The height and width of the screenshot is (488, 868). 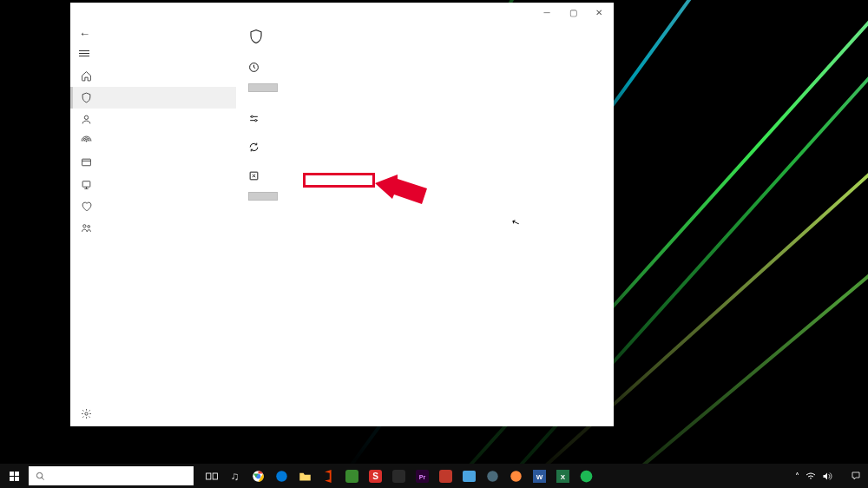 What do you see at coordinates (40, 476) in the screenshot?
I see `search-icon` at bounding box center [40, 476].